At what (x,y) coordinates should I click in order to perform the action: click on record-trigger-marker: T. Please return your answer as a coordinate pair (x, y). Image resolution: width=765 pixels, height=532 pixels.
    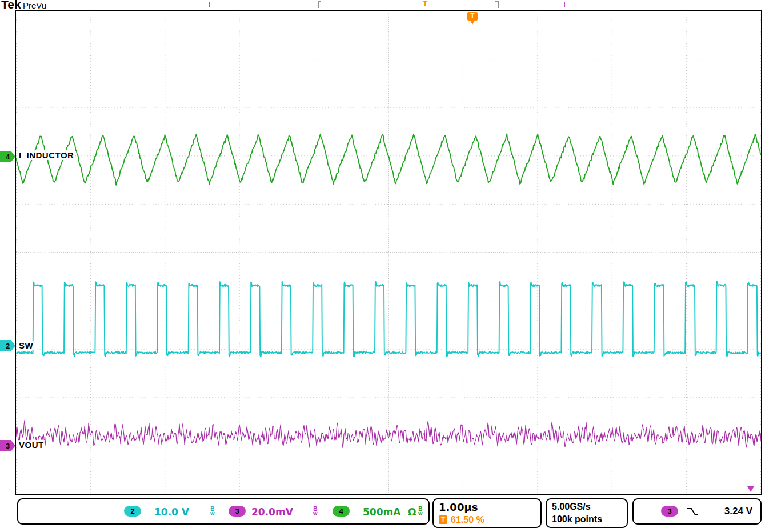
    Looking at the image, I should click on (425, 4).